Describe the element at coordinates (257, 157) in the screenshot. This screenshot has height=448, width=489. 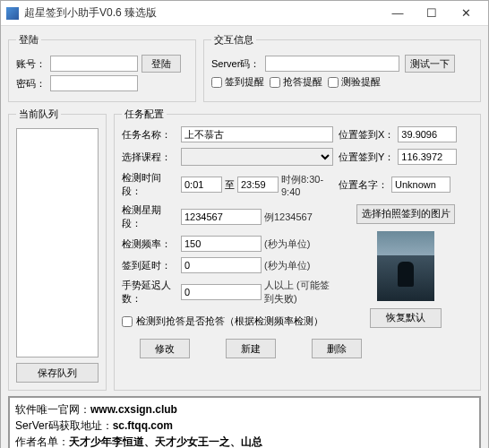
I see `course-select` at that location.